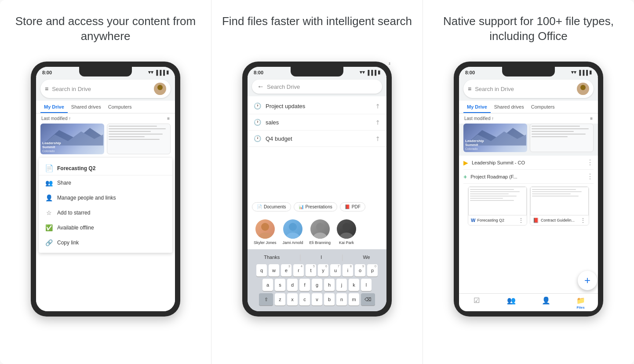  I want to click on search-placeholder-1: Search in Drive, so click(101, 89).